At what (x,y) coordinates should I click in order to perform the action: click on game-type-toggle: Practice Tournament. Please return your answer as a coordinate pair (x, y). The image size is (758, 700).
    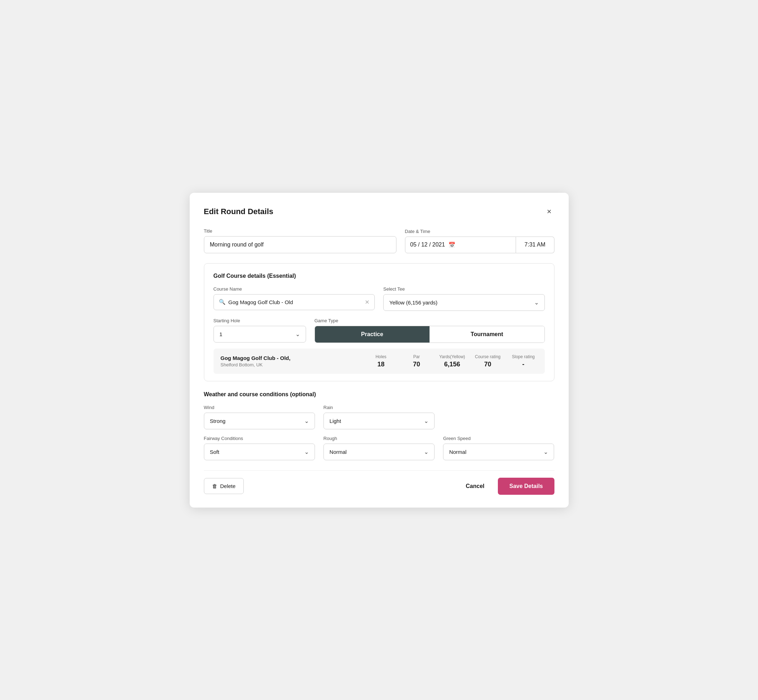
    Looking at the image, I should click on (430, 334).